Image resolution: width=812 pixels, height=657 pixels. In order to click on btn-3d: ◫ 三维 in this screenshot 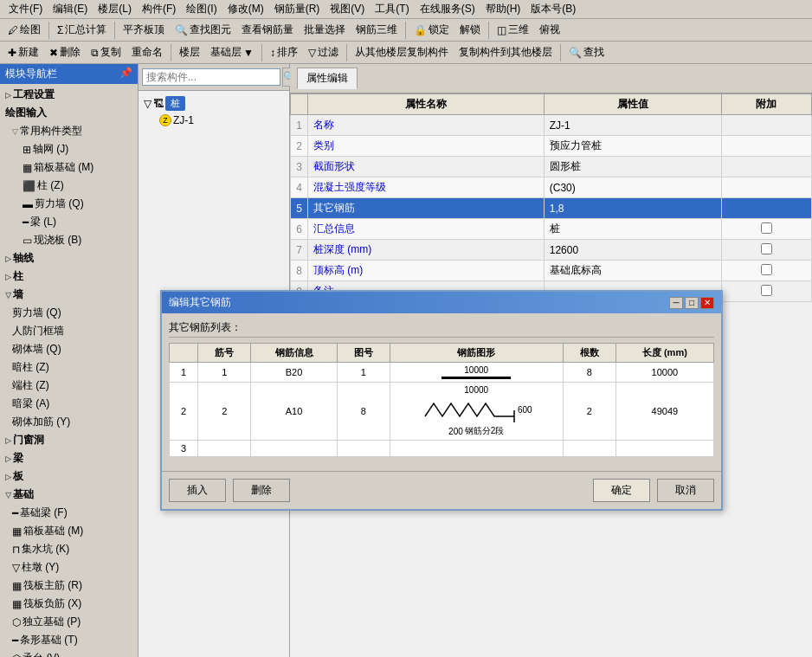, I will do `click(512, 29)`.